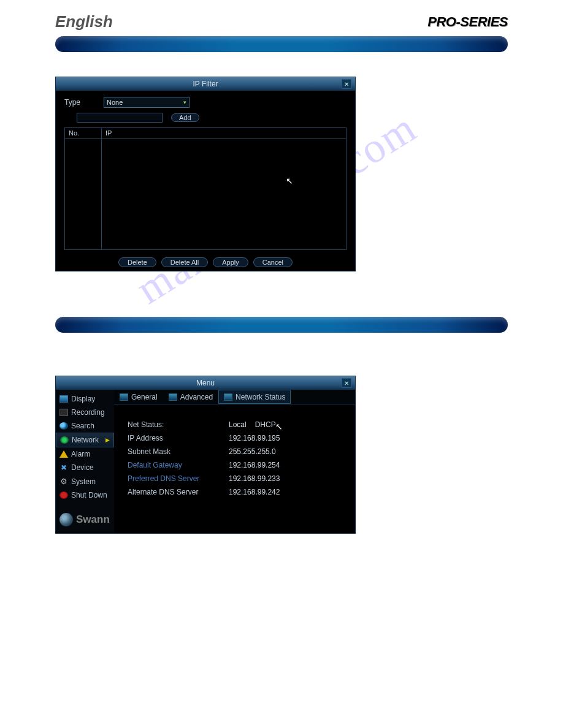 This screenshot has width=563, height=728. I want to click on tab-general: General, so click(139, 397).